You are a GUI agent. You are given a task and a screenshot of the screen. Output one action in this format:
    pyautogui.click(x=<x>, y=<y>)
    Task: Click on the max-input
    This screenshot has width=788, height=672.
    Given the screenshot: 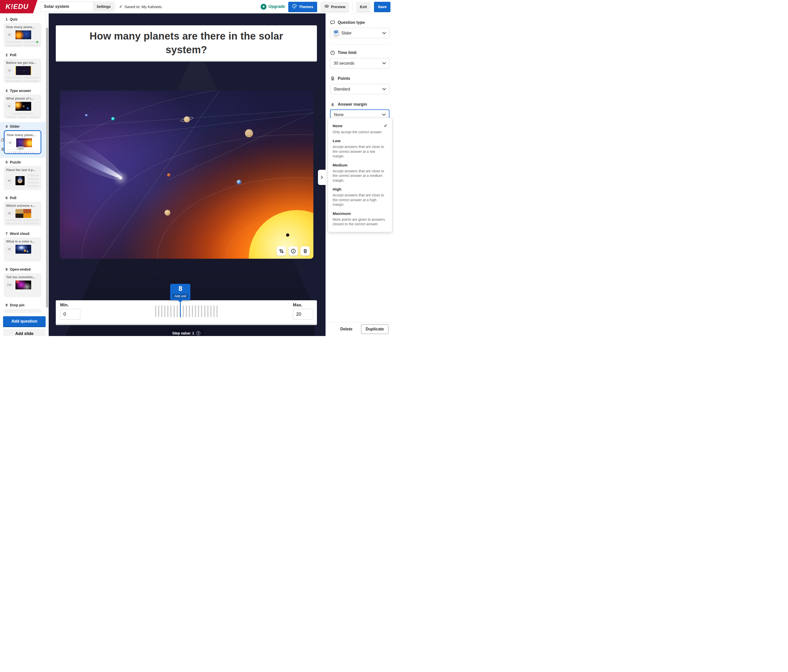 What is the action you would take?
    pyautogui.click(x=303, y=314)
    